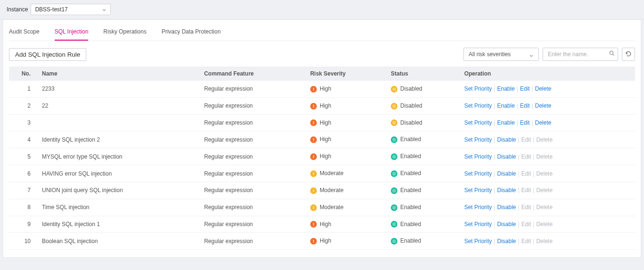 This screenshot has width=644, height=270. What do you see at coordinates (580, 54) in the screenshot?
I see `search-input` at bounding box center [580, 54].